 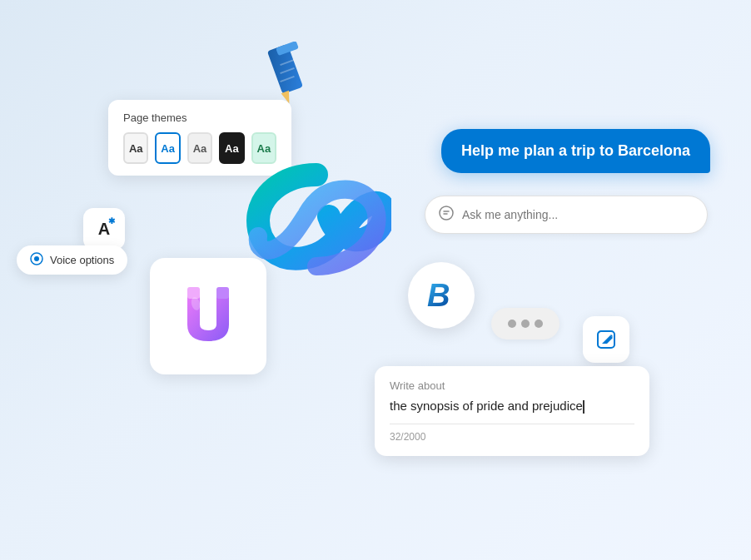 What do you see at coordinates (104, 229) in the screenshot?
I see `font-a-card: A ✱` at bounding box center [104, 229].